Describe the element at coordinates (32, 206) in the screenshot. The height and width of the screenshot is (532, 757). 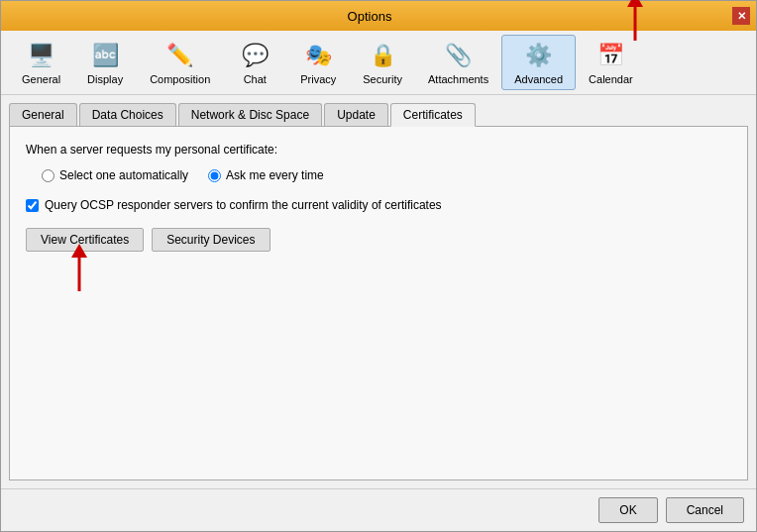
I see `ocsp-checkbox` at that location.